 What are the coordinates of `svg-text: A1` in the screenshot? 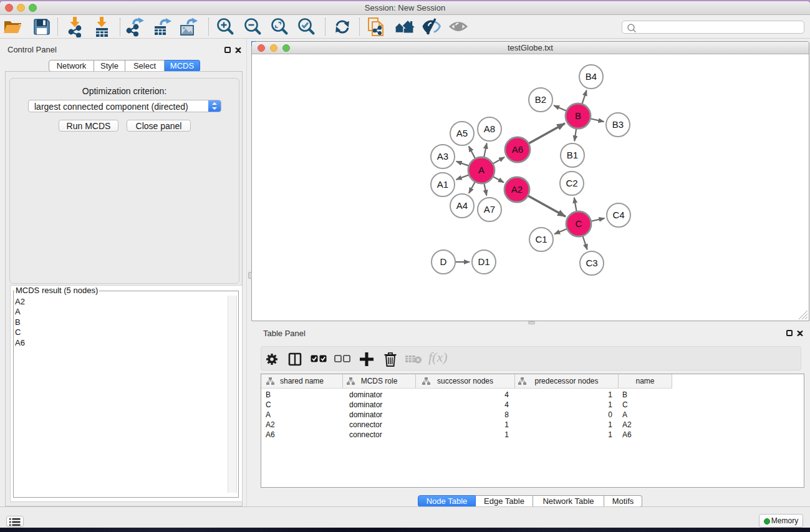 It's located at (443, 185).